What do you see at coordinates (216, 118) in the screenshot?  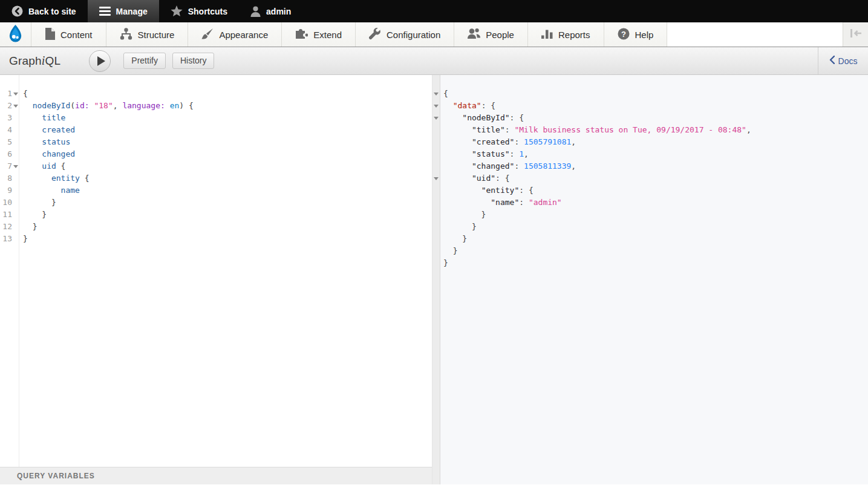 I see `query-code-line: 3 title` at bounding box center [216, 118].